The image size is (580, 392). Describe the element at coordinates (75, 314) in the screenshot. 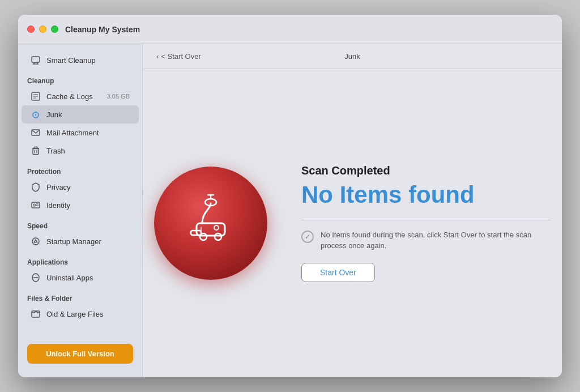

I see `old-large-files-label: Old & Large Files` at that location.